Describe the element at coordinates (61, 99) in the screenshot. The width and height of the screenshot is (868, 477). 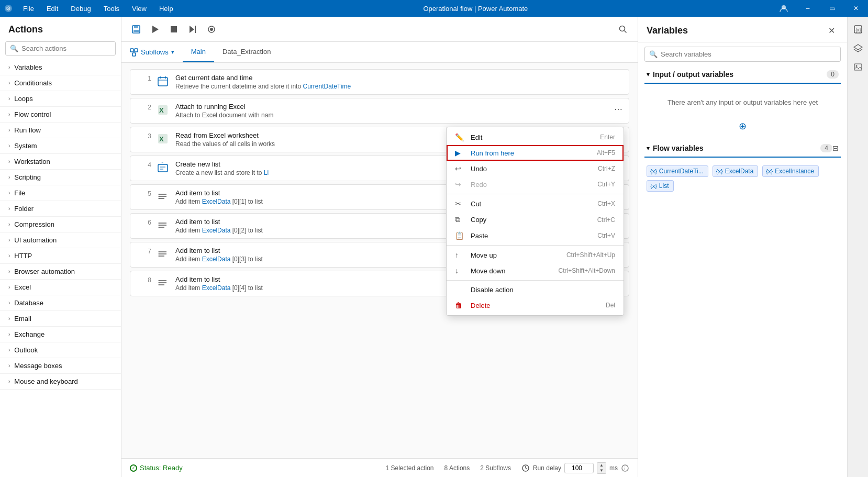
I see `group-loops: ›Loops` at that location.